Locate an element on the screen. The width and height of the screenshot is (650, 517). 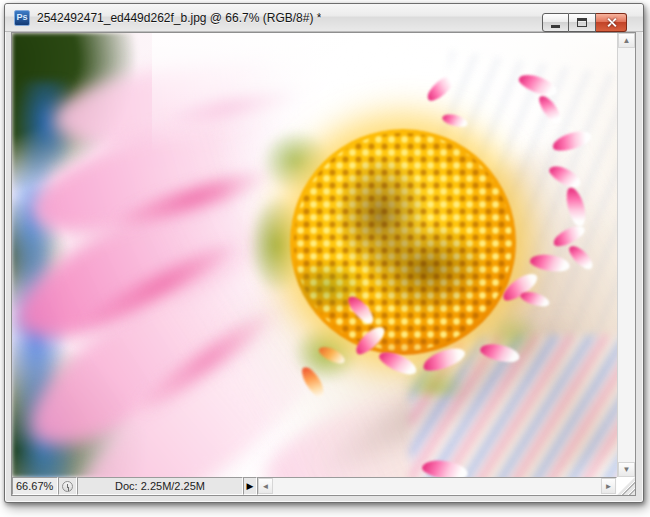
status-bar: Doc: 2.25M/2.25M ▶ ◄ ► is located at coordinates (314, 486).